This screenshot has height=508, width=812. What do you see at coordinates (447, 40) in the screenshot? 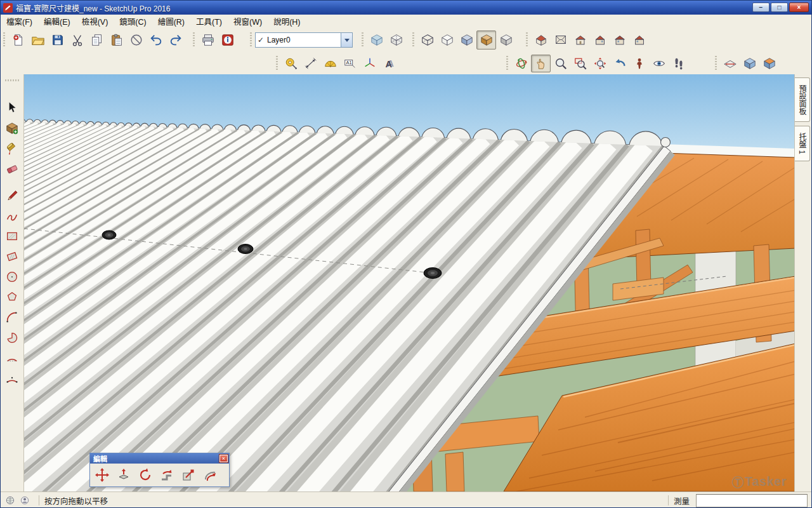
I see `hidden-line-button` at bounding box center [447, 40].